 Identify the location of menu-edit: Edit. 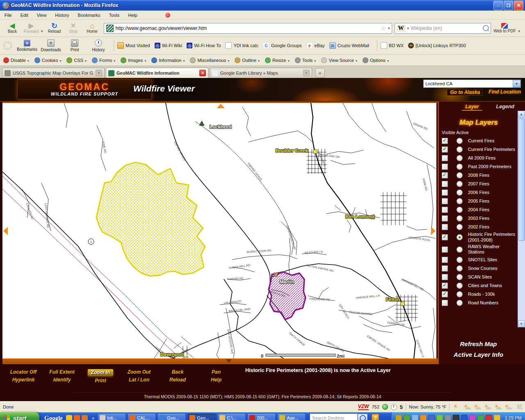
(25, 15).